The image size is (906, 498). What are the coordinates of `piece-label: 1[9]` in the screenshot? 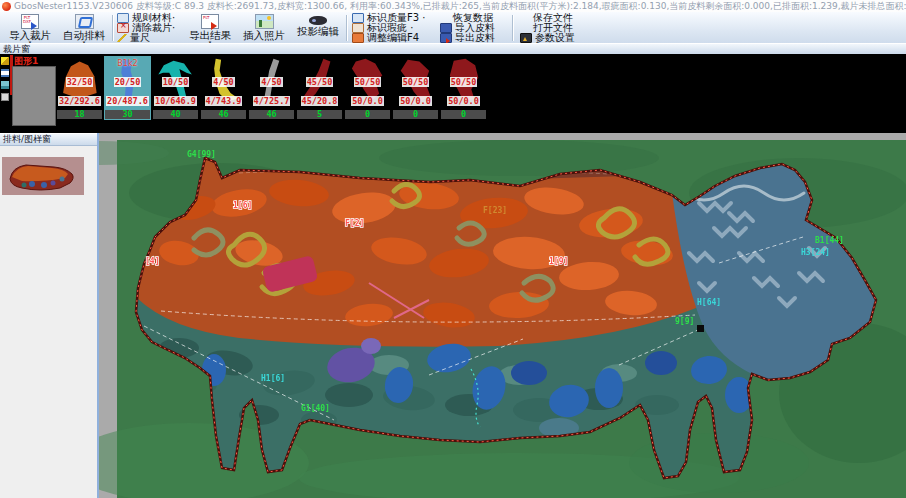 It's located at (558, 262).